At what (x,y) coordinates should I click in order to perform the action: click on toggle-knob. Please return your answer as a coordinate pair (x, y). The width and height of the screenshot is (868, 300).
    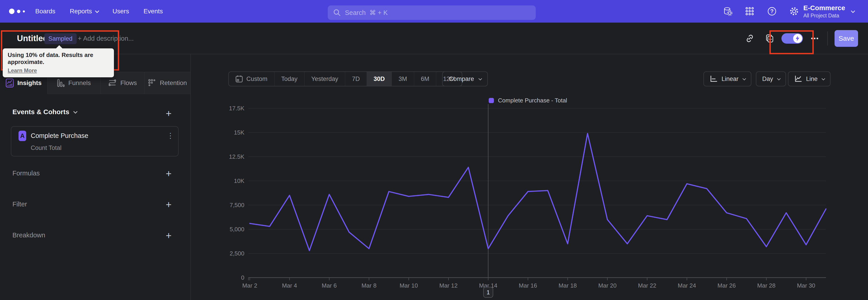
    Looking at the image, I should click on (798, 38).